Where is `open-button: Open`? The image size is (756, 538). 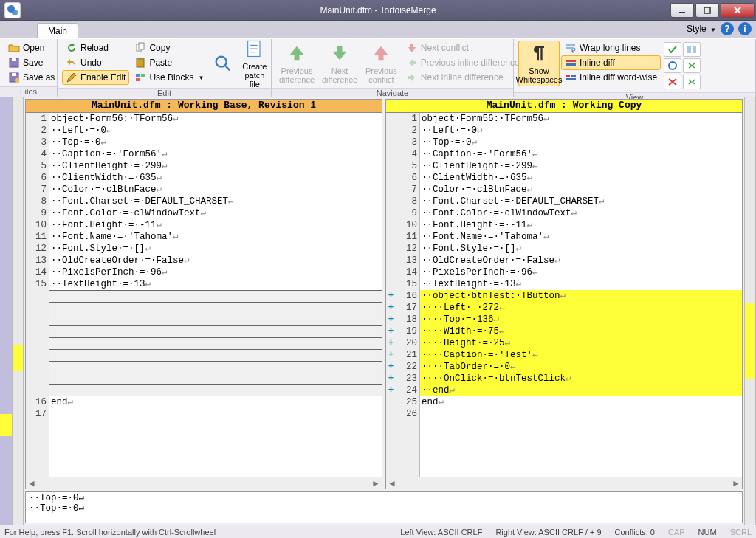
open-button: Open is located at coordinates (31, 48).